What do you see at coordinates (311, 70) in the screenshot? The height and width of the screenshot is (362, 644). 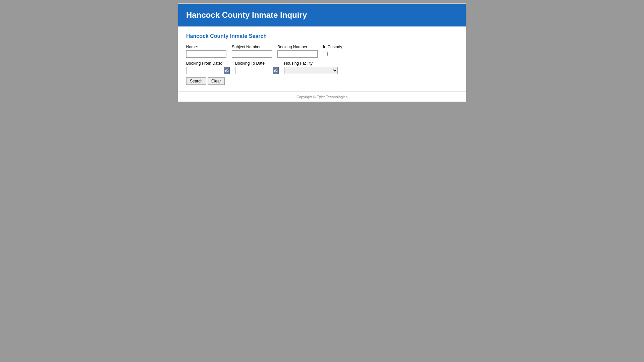 I see `housing-facility-select` at bounding box center [311, 70].